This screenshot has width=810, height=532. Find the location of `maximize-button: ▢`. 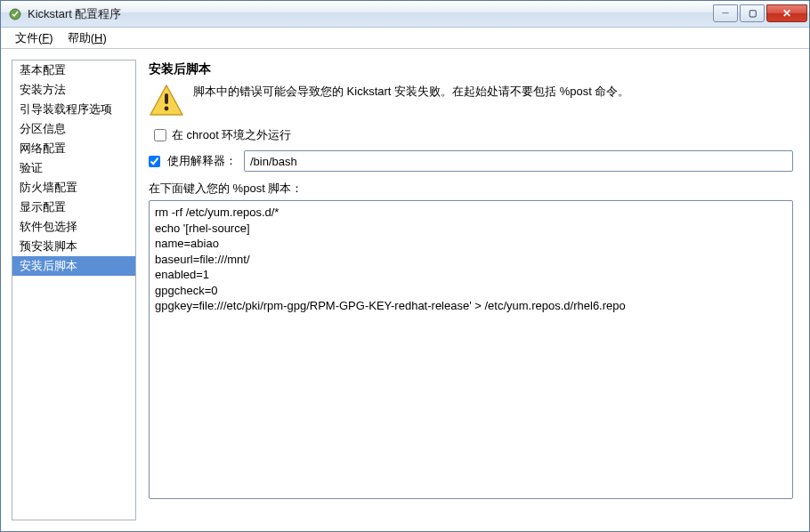

maximize-button: ▢ is located at coordinates (752, 13).